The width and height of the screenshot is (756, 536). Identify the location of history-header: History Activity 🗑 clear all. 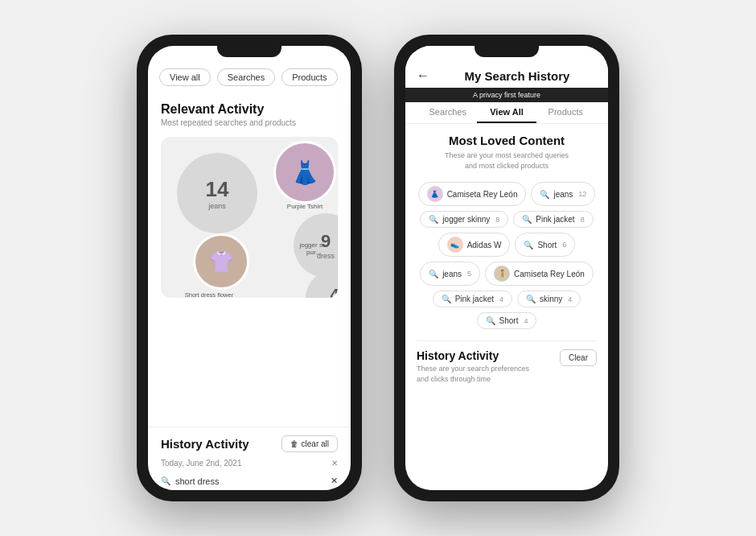
(249, 444).